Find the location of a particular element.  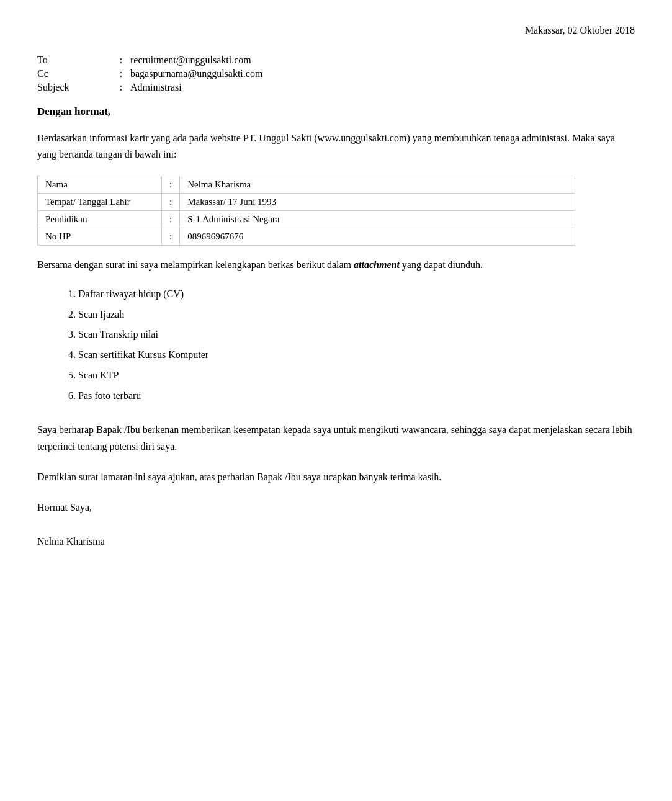

bio-value-pendidikan: S-1 Administrasi Negara is located at coordinates (377, 220).